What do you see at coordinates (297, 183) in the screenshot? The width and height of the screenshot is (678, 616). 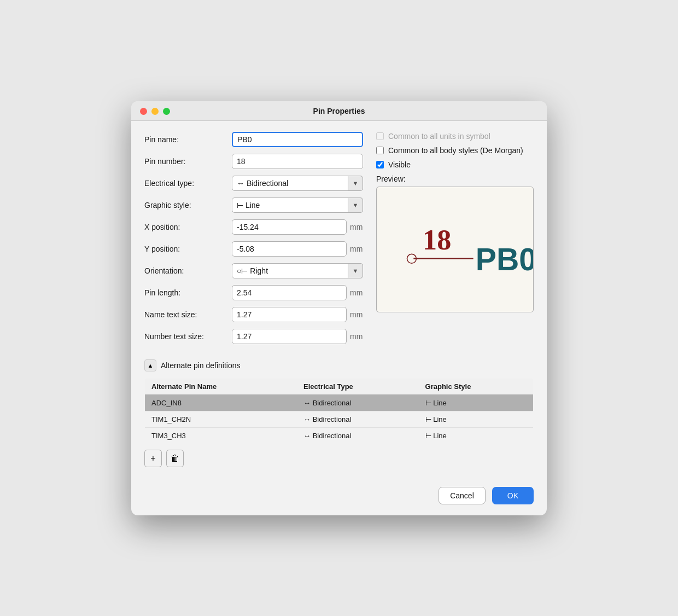 I see `electrical-type-wrapper: ↔ Bidirectional → Output ← Input ⏚ Power…` at bounding box center [297, 183].